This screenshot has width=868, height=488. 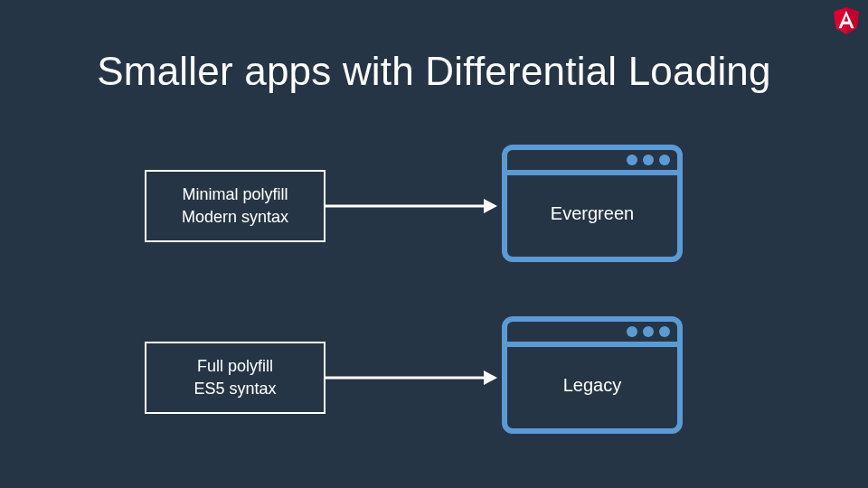 What do you see at coordinates (592, 213) in the screenshot?
I see `browser-body: Evergreen` at bounding box center [592, 213].